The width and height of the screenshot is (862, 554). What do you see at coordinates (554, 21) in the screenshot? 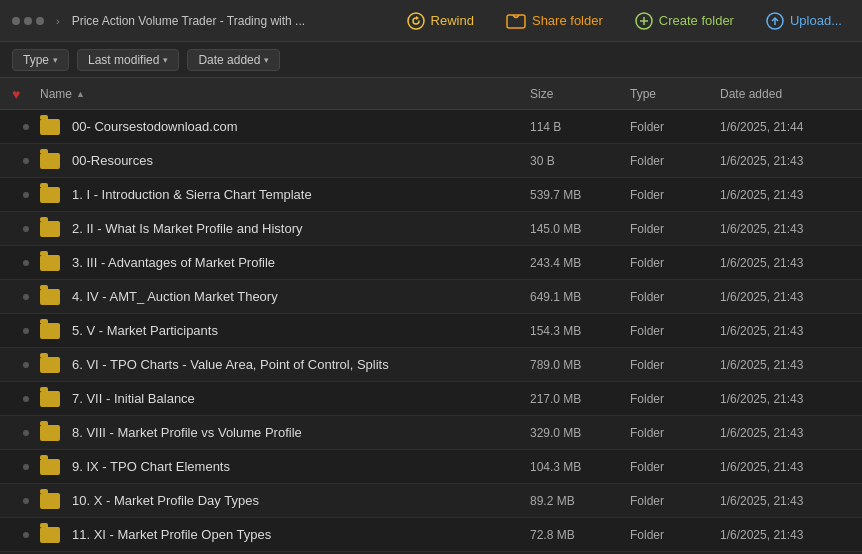
I see `share-folder-button: Share folder` at bounding box center [554, 21].